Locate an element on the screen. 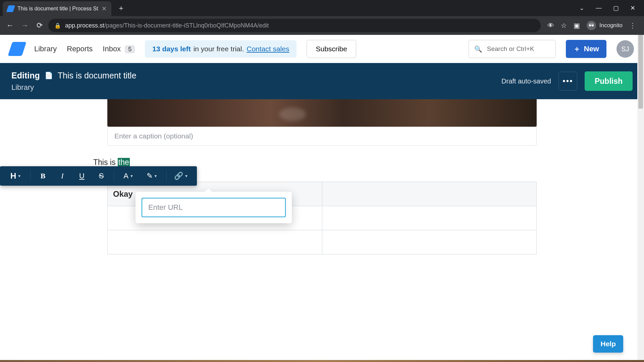 This screenshot has height=362, width=644. text-before-selection: This is is located at coordinates (105, 162).